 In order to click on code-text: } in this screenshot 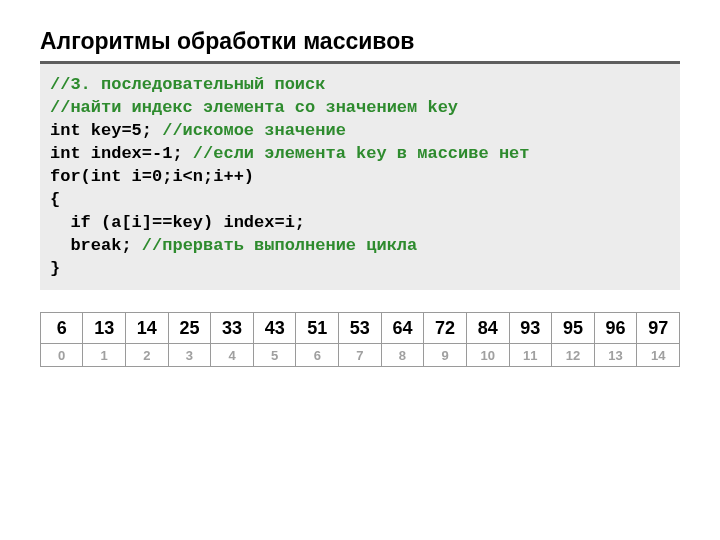, I will do `click(55, 268)`.